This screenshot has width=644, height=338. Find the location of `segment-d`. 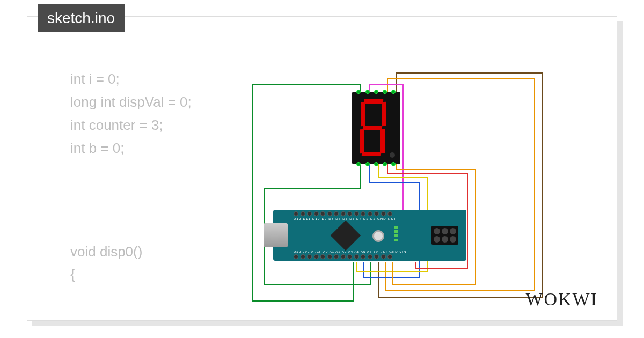

segment-d is located at coordinates (371, 154).